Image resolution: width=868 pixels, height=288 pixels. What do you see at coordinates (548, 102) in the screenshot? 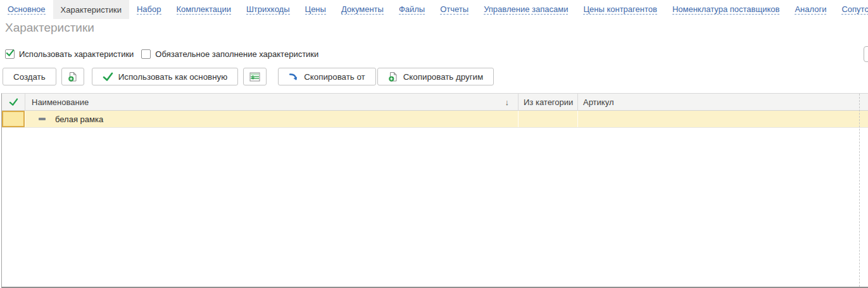
I see `header-from-category-column: Из категории` at bounding box center [548, 102].